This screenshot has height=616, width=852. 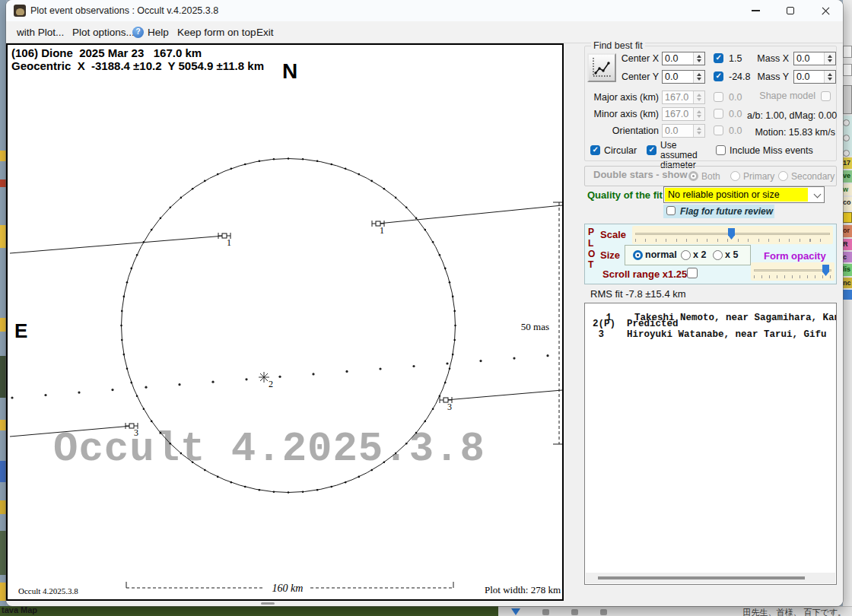 I want to click on mas-scale-label: 50 mas, so click(x=536, y=327).